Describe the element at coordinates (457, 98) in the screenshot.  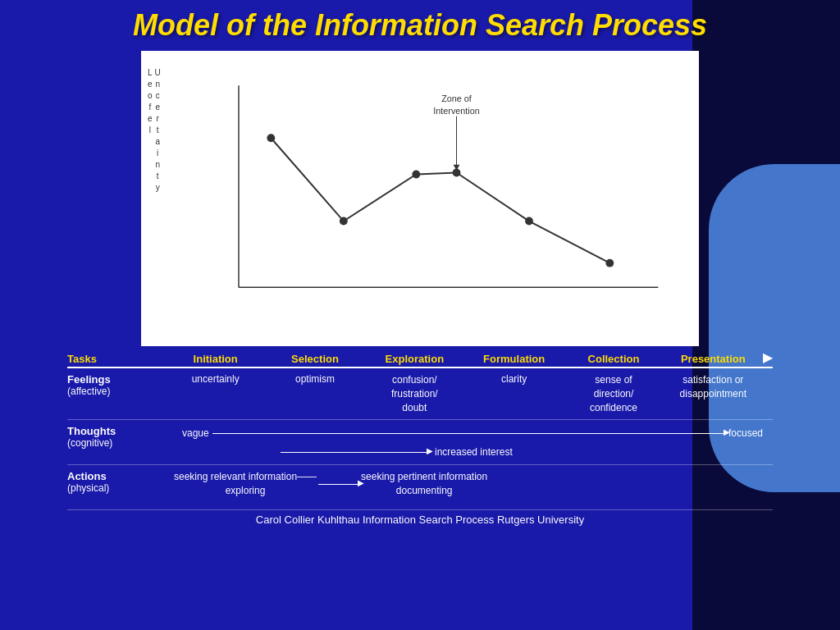
I see `svg-text: Zone of` at that location.